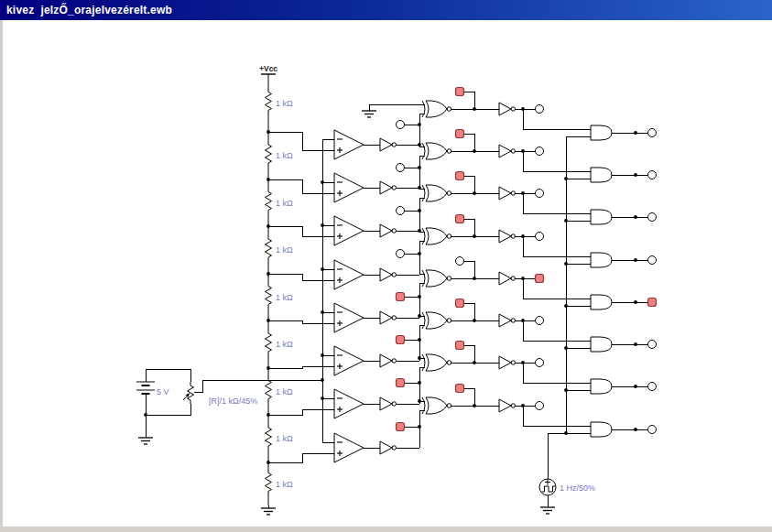 The height and width of the screenshot is (532, 772). What do you see at coordinates (349, 448) in the screenshot?
I see `opamp-body` at bounding box center [349, 448].